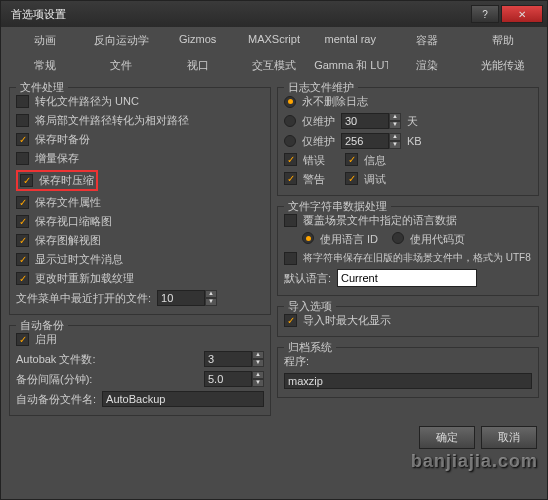 This screenshot has height=500, width=548. I want to click on chk-warn, so click(290, 178).